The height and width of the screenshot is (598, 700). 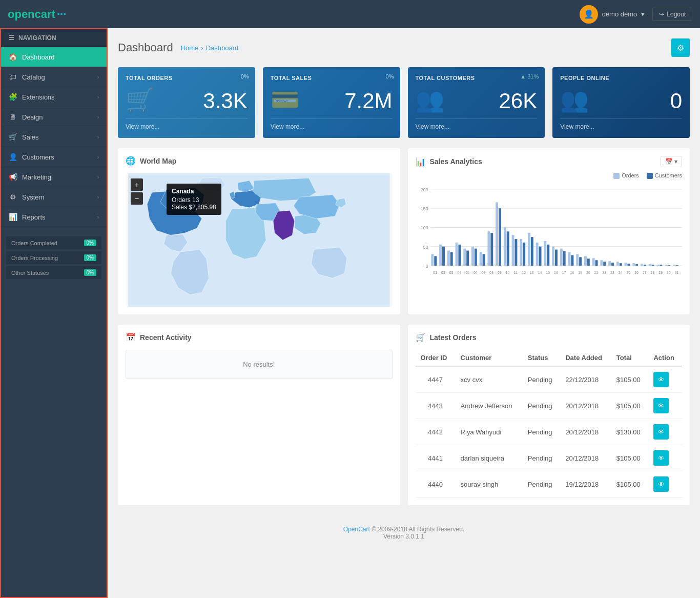 I want to click on status-section: Orders Completed 0% Orders Processing 0%…, so click(x=54, y=258).